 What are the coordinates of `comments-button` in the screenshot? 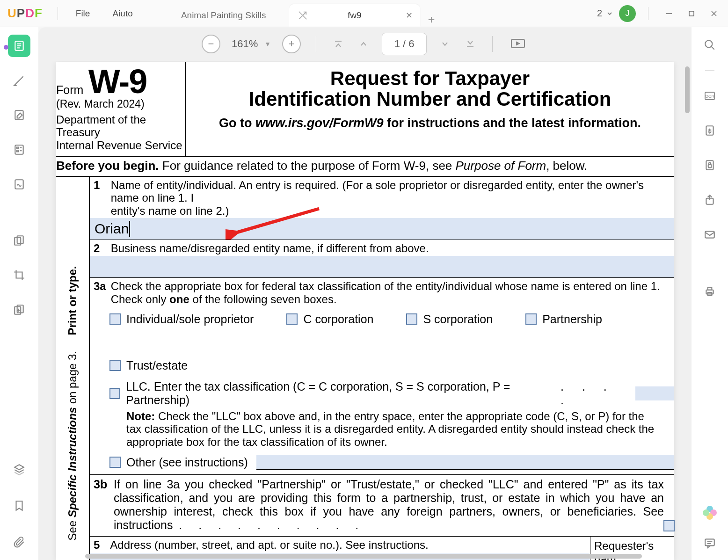 It's located at (710, 543).